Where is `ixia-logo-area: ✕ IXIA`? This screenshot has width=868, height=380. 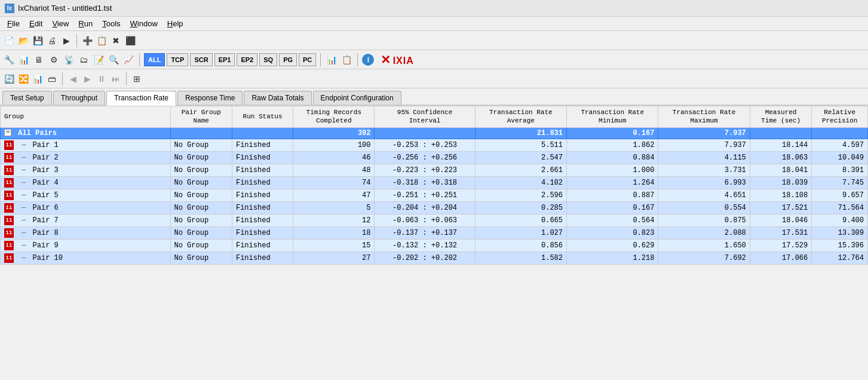
ixia-logo-area: ✕ IXIA is located at coordinates (397, 60).